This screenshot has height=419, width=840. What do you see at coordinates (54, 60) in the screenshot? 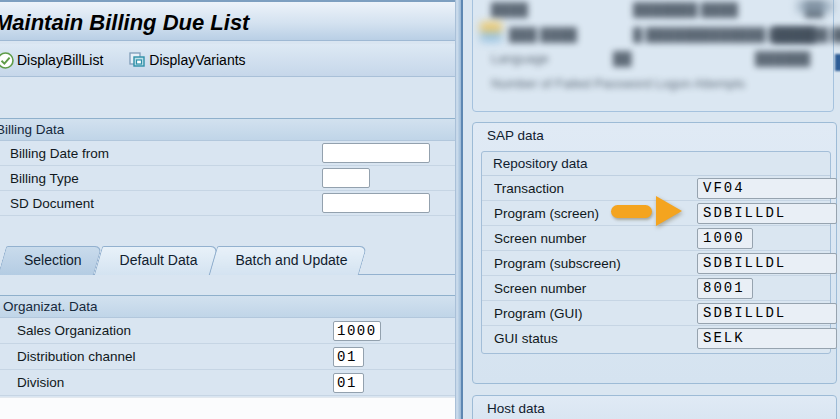
I see `display-bill-list-button: DisplayBillList` at bounding box center [54, 60].